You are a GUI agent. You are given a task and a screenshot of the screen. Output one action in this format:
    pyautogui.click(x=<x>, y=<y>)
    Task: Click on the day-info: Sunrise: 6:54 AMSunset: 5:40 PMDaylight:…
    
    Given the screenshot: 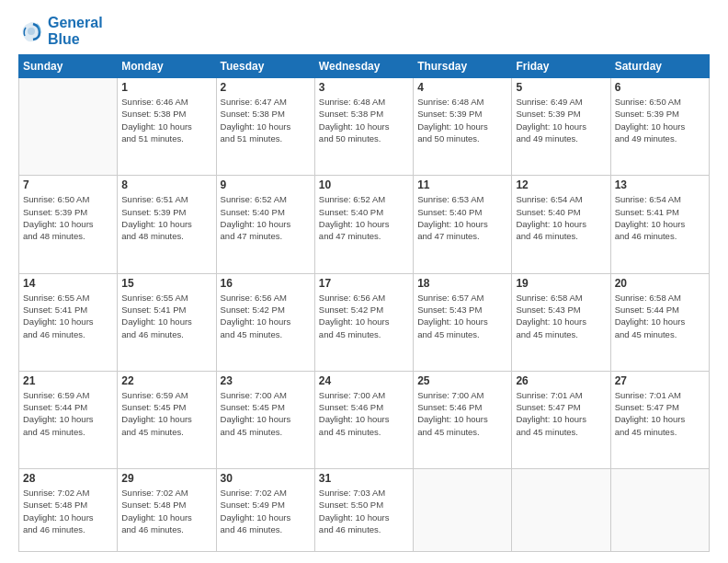 What is the action you would take?
    pyautogui.click(x=561, y=217)
    